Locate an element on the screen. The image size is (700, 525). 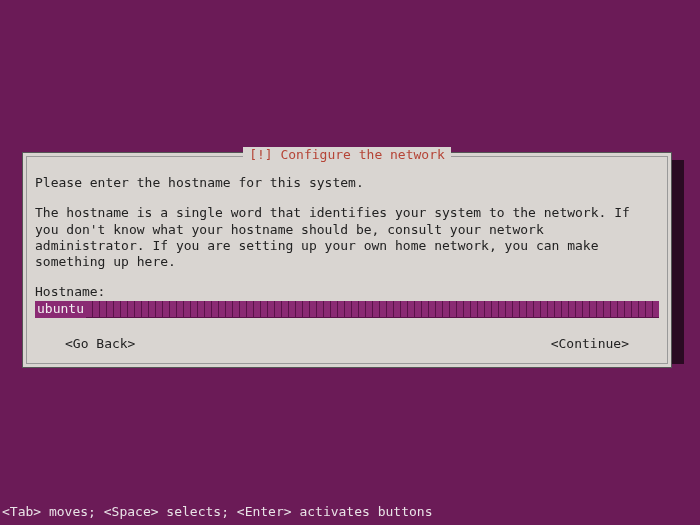
continue-button: <Continue> is located at coordinates (590, 344).